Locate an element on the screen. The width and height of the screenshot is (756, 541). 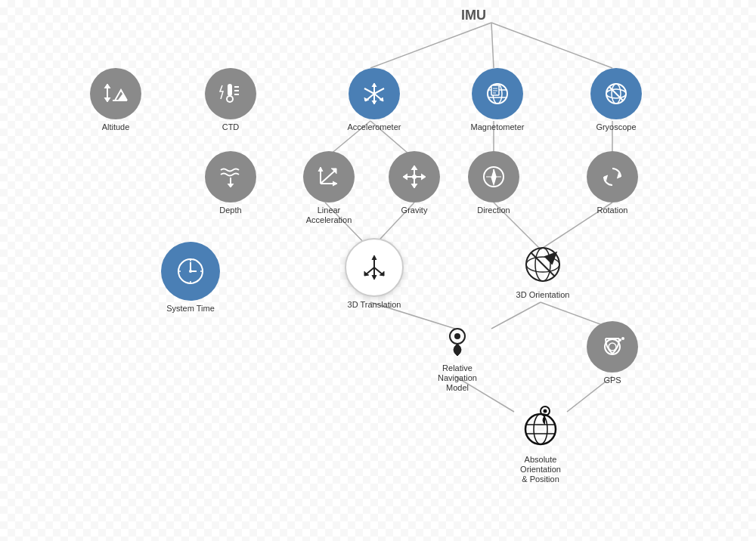
node-direction-label: Direction is located at coordinates (493, 210).